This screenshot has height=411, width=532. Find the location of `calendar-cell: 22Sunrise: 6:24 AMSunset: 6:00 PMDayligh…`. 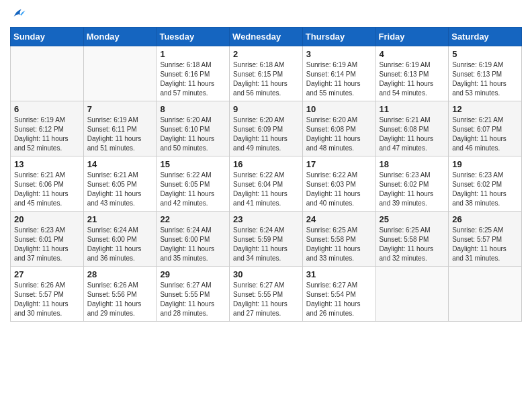

calendar-cell: 22Sunrise: 6:24 AMSunset: 6:00 PMDayligh… is located at coordinates (193, 239).